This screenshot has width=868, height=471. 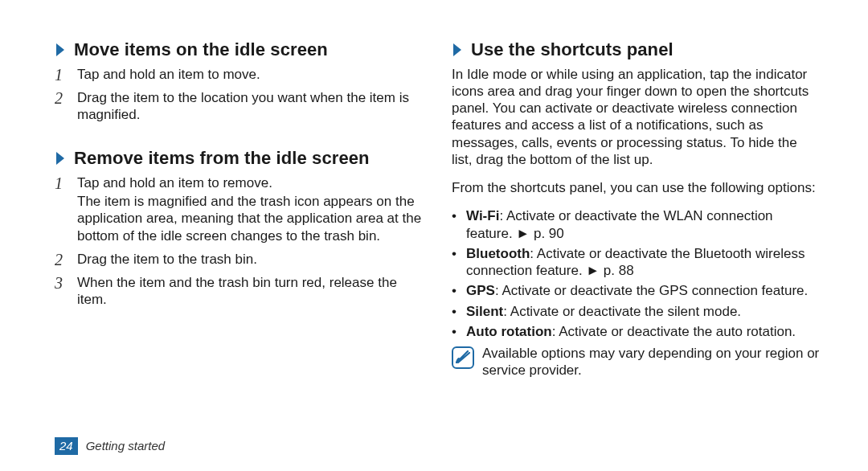 What do you see at coordinates (66, 446) in the screenshot?
I see `page-number-badge: 24` at bounding box center [66, 446].